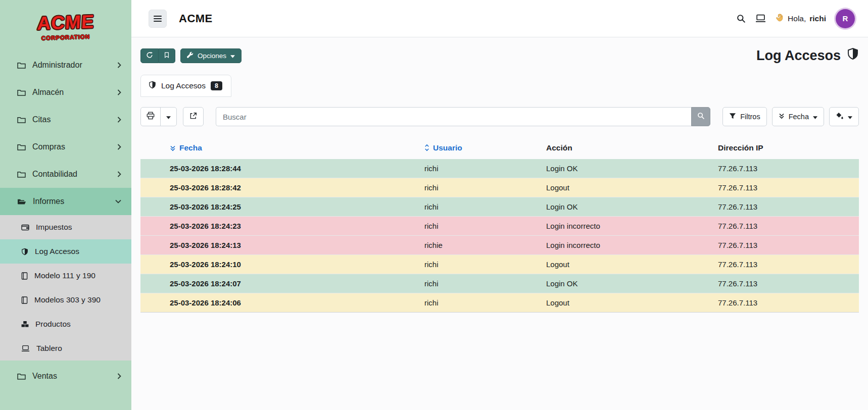  What do you see at coordinates (193, 117) in the screenshot?
I see `external-link-icon` at bounding box center [193, 117].